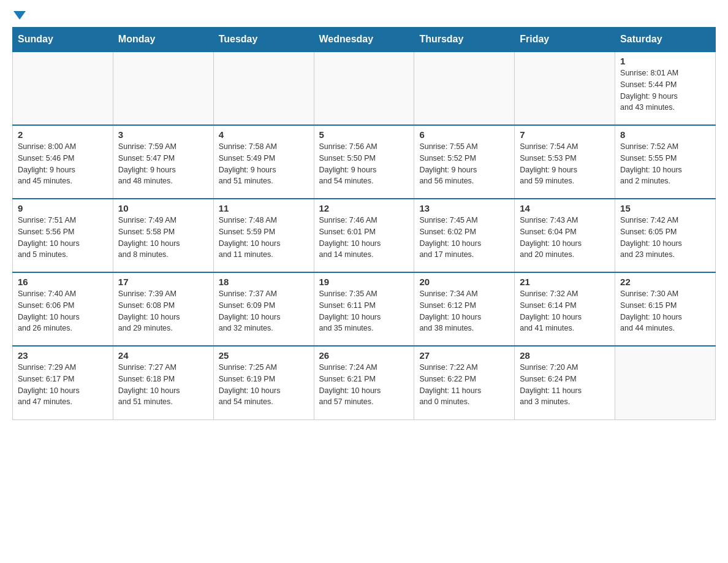 This screenshot has width=728, height=563. What do you see at coordinates (63, 164) in the screenshot?
I see `day-info: Sunrise: 8:00 AM Sunset: 5:46 PM Dayligh…` at bounding box center [63, 164].